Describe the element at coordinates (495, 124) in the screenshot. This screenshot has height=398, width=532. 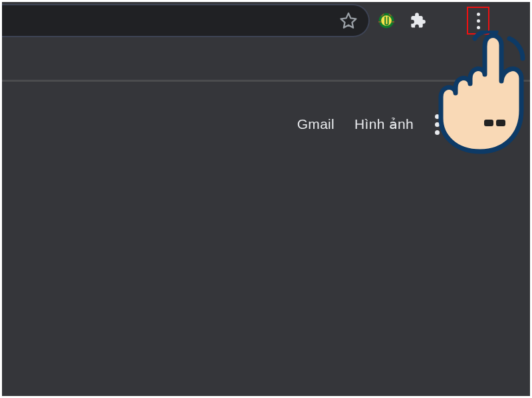
I see `account-avatar` at that location.